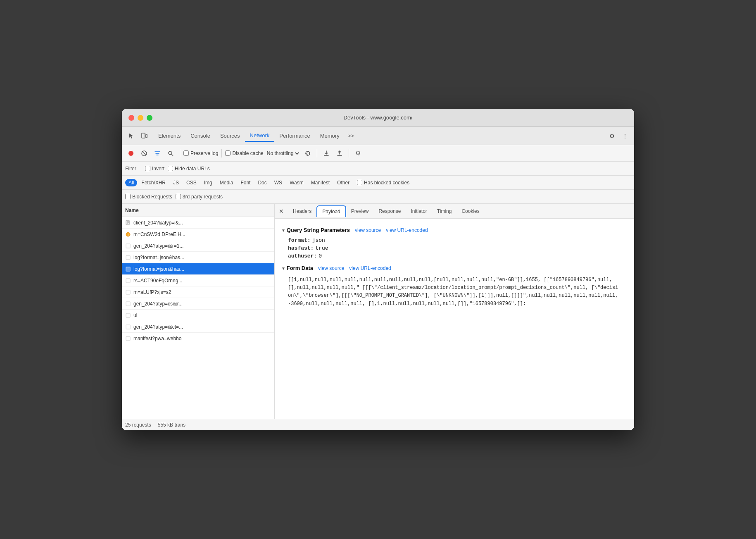 The width and height of the screenshot is (756, 539). I want to click on list-item: gen_204?atyp=i&r=1..., so click(198, 246).